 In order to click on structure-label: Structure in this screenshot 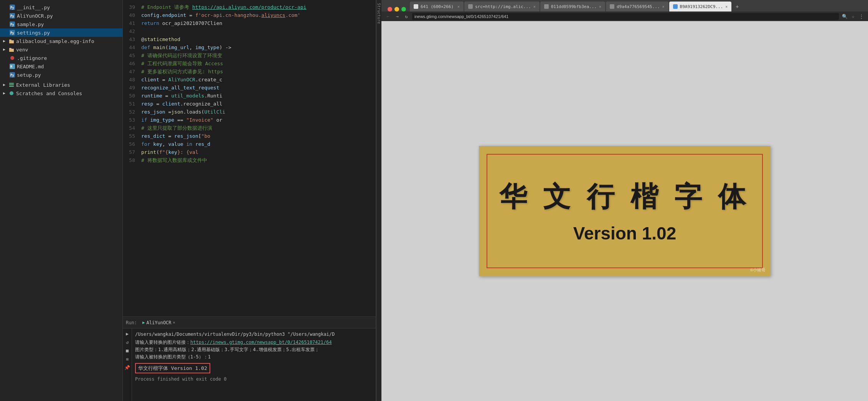, I will do `click(379, 13)`.